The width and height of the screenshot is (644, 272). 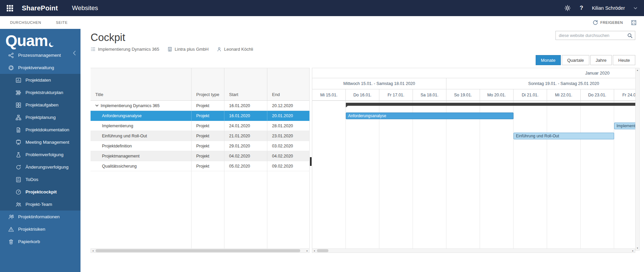 What do you see at coordinates (125, 49) in the screenshot?
I see `project-name: Implementierung Dynamics 365` at bounding box center [125, 49].